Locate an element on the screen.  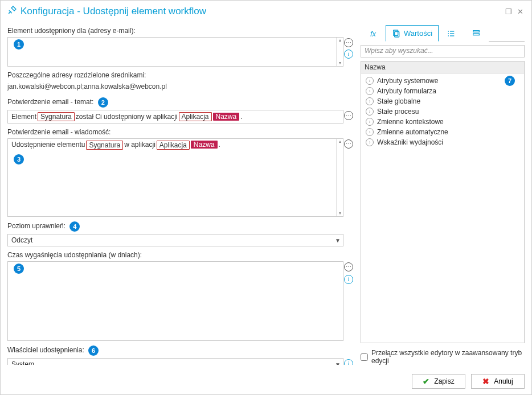
tools-icon is located at coordinates (13, 11).